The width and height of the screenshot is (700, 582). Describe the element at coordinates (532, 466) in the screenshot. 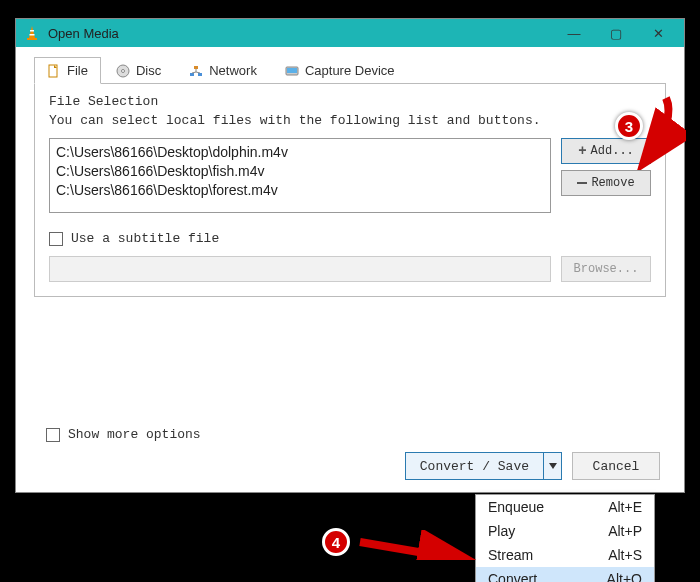

I see `bottom-buttons: Convert / Save Cancel` at that location.